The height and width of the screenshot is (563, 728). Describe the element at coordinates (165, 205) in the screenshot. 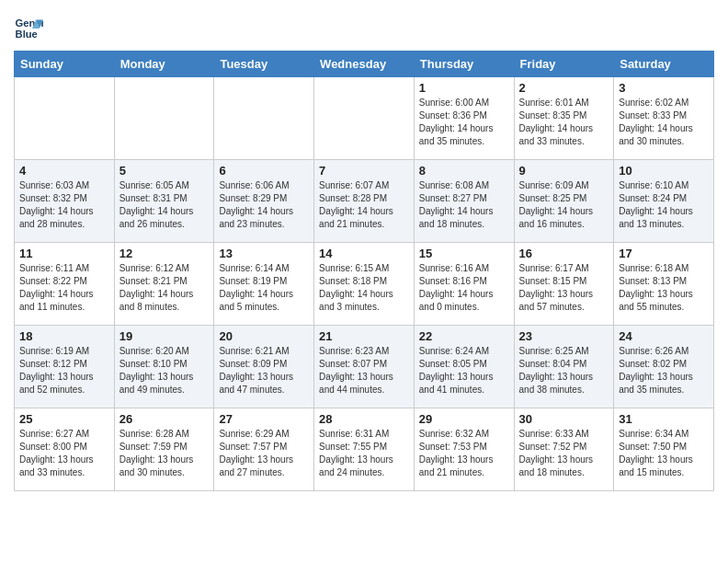

I see `day-info: Sunrise: 6:05 AM Sunset: 8:31 PM Dayligh…` at that location.